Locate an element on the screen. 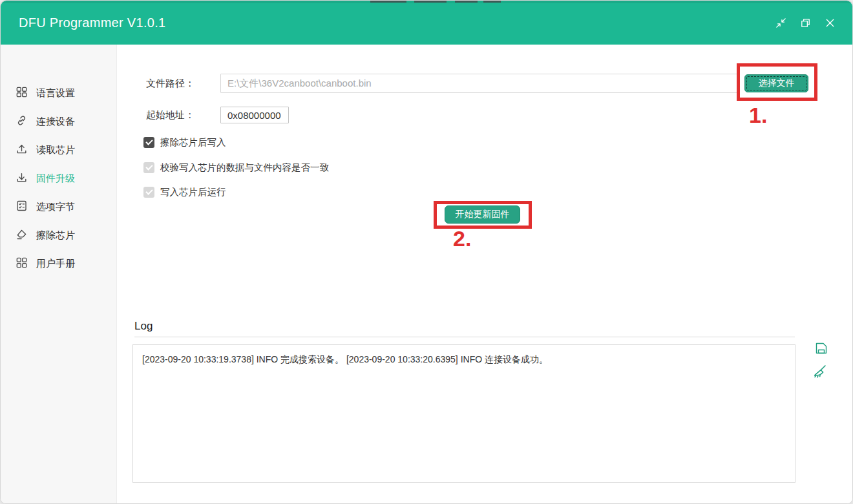 Image resolution: width=853 pixels, height=504 pixels. window-controls is located at coordinates (805, 23).